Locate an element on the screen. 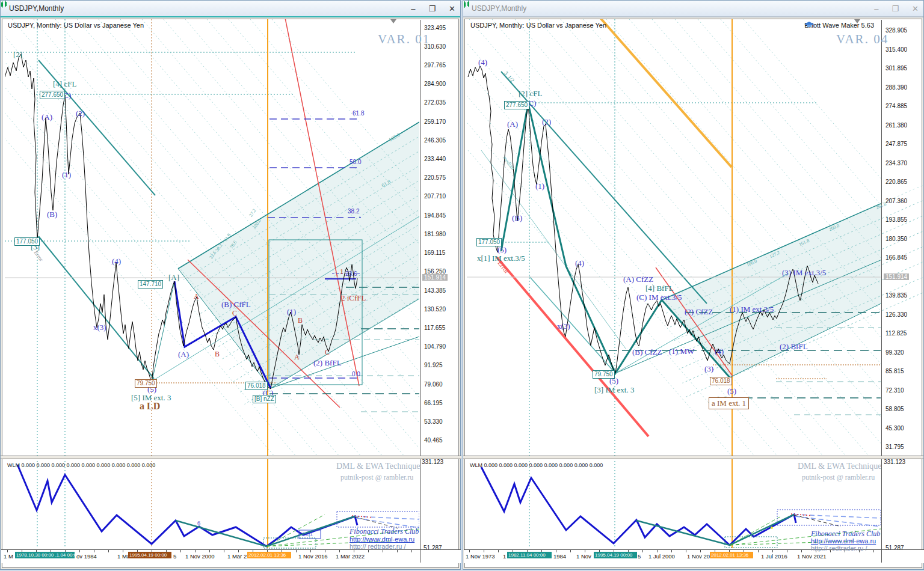 This screenshot has height=571, width=924. axis-date-label: 1 Nov 2016 is located at coordinates (313, 557).